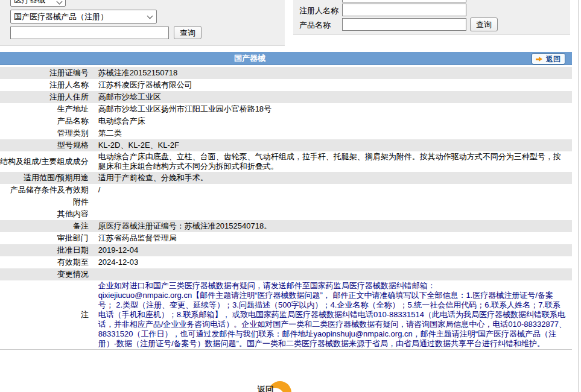 The image size is (581, 392). I want to click on row-value: 江苏科凌医疗器械有限公司, so click(333, 85).